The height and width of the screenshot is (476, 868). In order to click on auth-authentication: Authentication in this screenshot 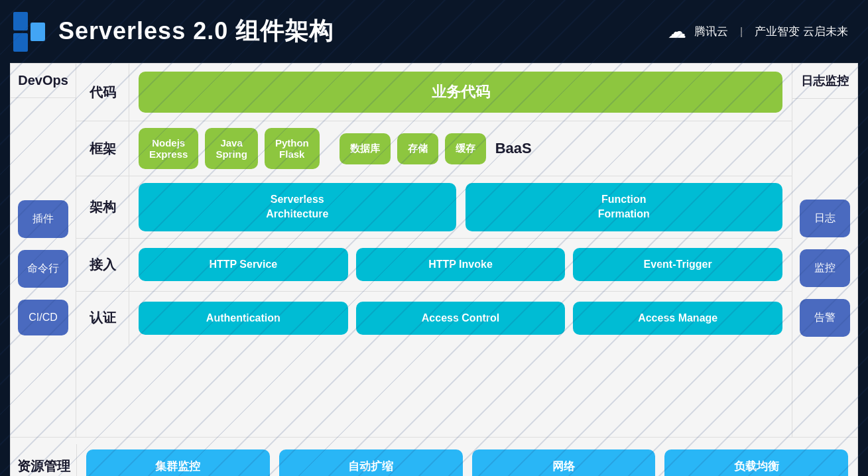, I will do `click(243, 318)`.